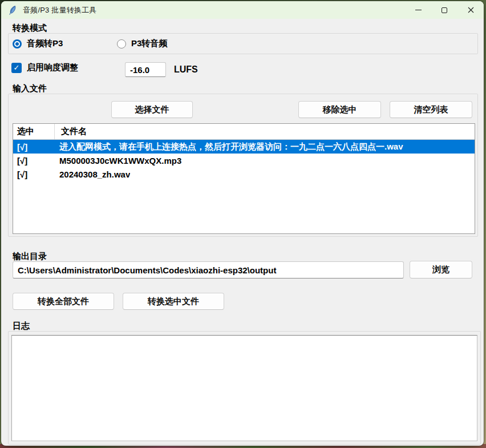 Image resolution: width=486 pixels, height=448 pixels. I want to click on input-group-label: 输入文件, so click(30, 89).